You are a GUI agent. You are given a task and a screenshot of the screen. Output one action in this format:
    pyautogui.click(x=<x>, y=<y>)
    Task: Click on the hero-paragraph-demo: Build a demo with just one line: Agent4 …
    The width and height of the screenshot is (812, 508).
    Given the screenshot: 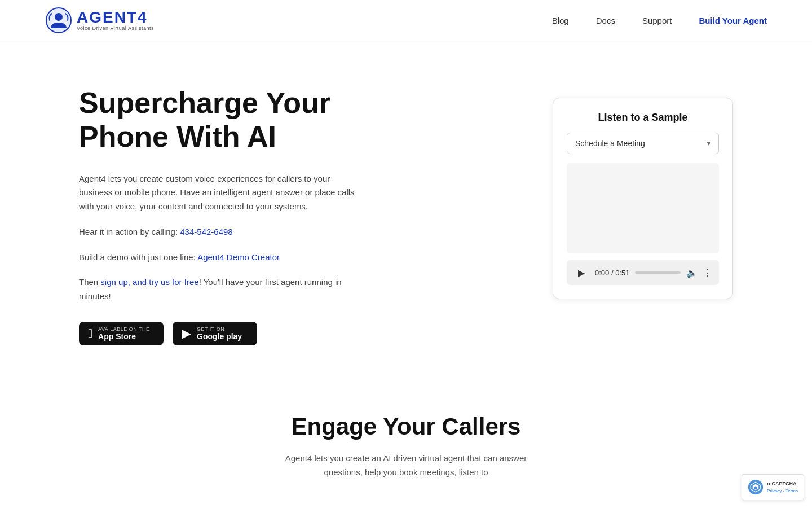 What is the action you would take?
    pyautogui.click(x=220, y=257)
    